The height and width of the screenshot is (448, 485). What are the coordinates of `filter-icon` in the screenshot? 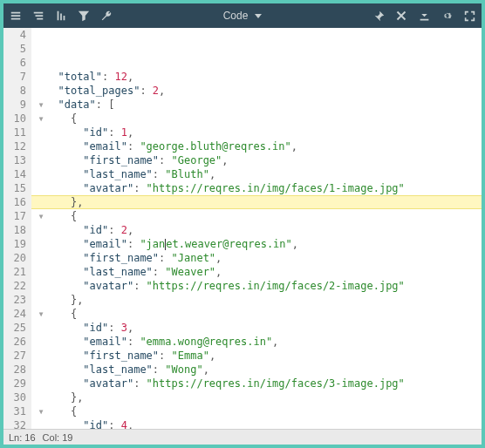 It's located at (84, 16).